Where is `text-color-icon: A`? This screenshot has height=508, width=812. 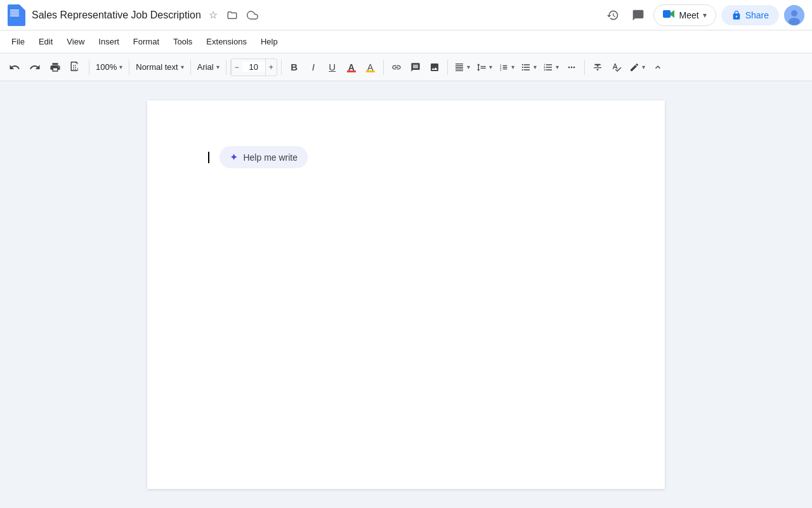 text-color-icon: A is located at coordinates (351, 67).